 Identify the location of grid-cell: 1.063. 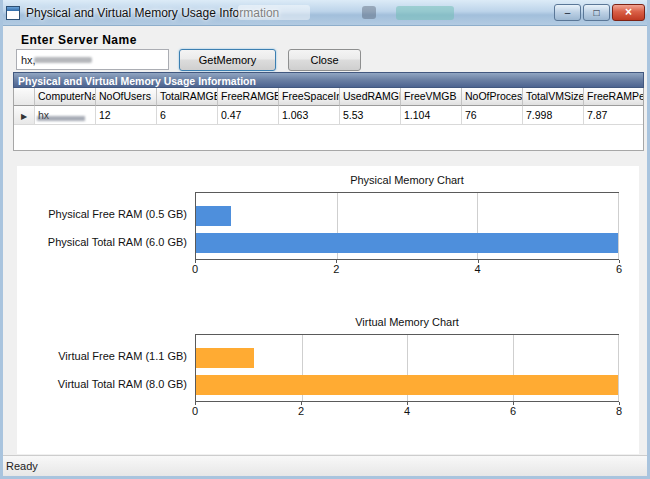
(310, 116).